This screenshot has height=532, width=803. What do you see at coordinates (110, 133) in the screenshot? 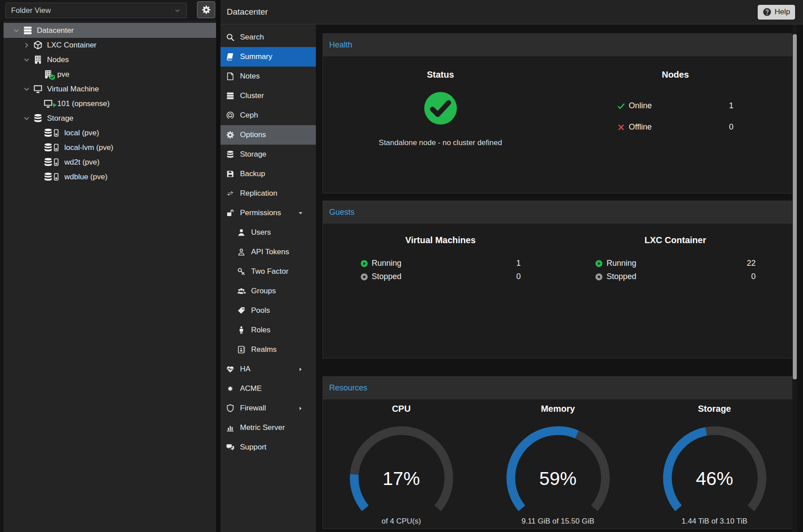
I see `tree-item-local-pve: local (pve)` at bounding box center [110, 133].